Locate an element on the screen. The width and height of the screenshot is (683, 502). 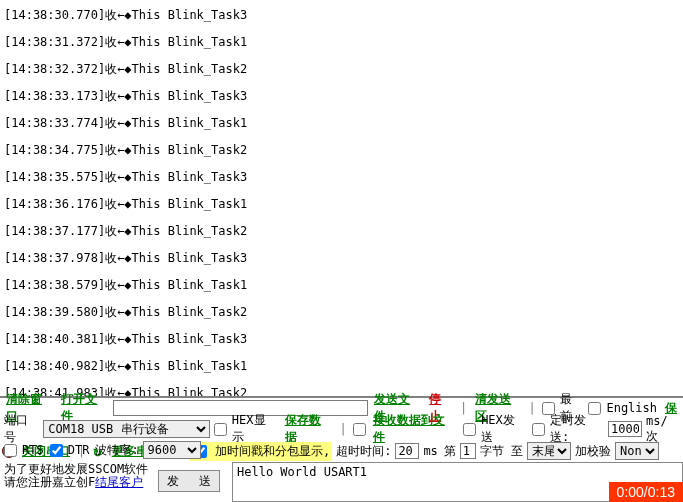
nth-label: 第 is located at coordinates (450, 452).